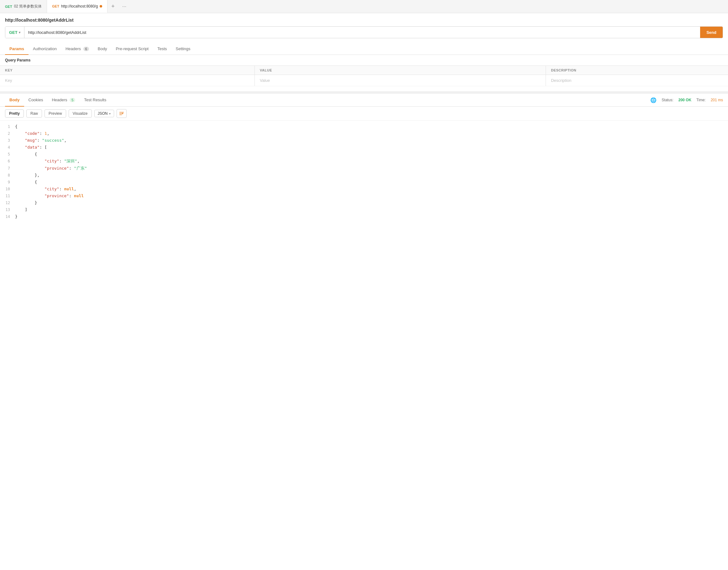 The height and width of the screenshot is (570, 728). I want to click on tab2-label: http://localhost:8080/g, so click(79, 6).